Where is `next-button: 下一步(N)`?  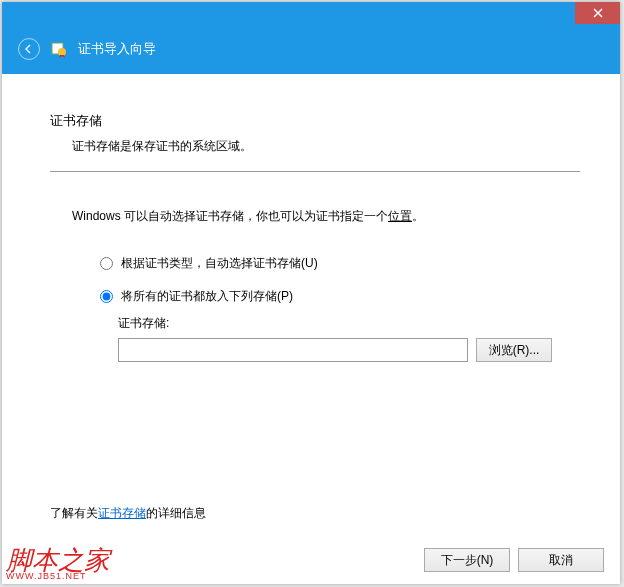
next-button: 下一步(N) is located at coordinates (467, 560).